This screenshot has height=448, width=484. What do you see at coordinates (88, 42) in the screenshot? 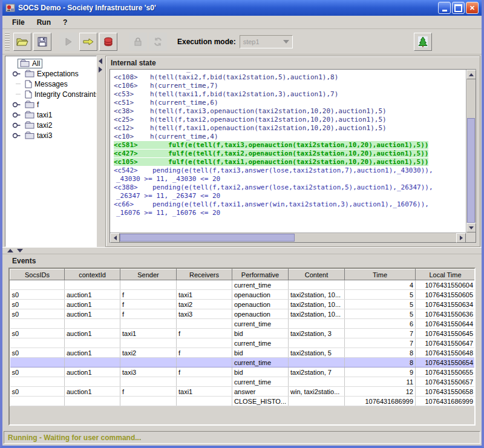
I see `step-button` at bounding box center [88, 42].